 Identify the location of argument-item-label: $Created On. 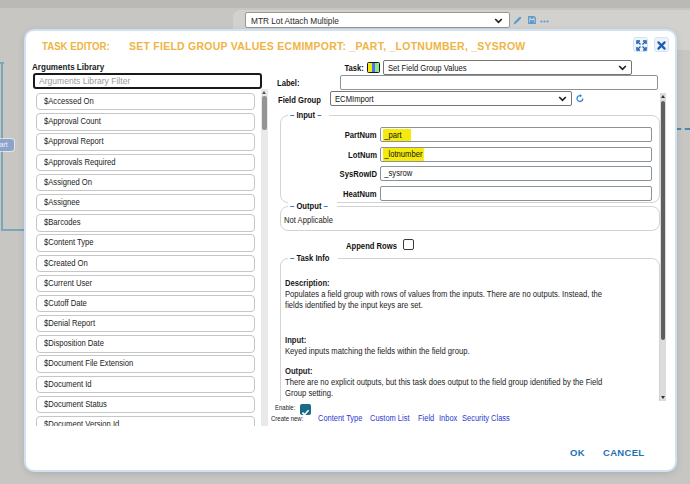
(66, 264).